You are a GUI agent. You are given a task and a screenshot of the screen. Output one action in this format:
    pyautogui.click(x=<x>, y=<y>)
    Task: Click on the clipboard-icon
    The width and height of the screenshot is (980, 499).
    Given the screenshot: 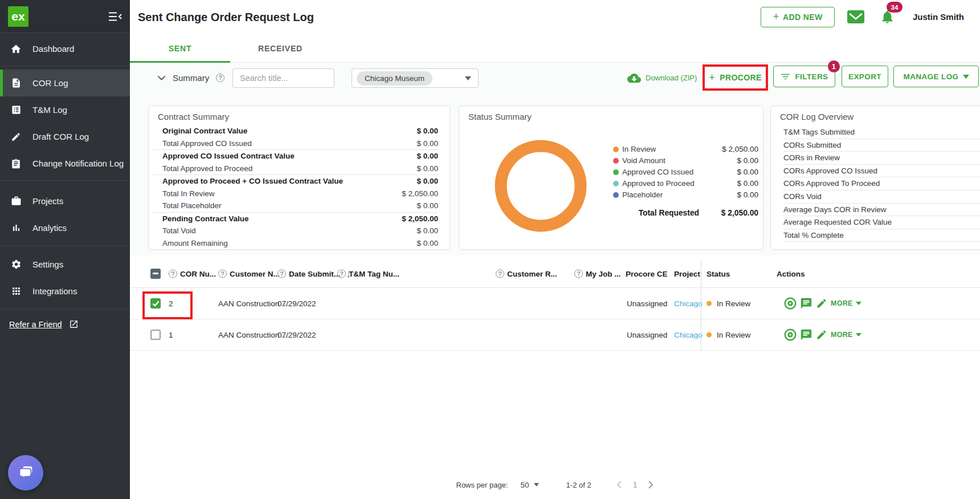 What is the action you would take?
    pyautogui.click(x=16, y=164)
    